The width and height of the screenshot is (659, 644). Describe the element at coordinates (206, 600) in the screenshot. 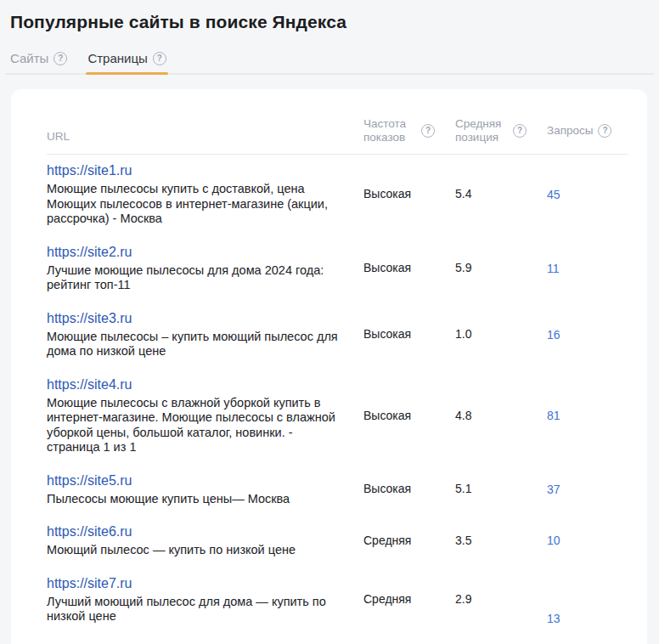

I see `url-cell: https://site7.ru Лучший моющий пылесос д…` at that location.